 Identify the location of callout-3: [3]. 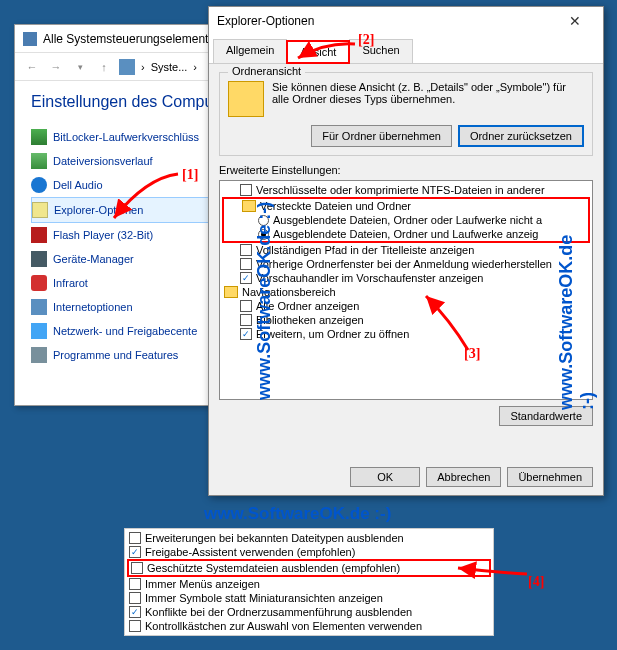
(472, 354).